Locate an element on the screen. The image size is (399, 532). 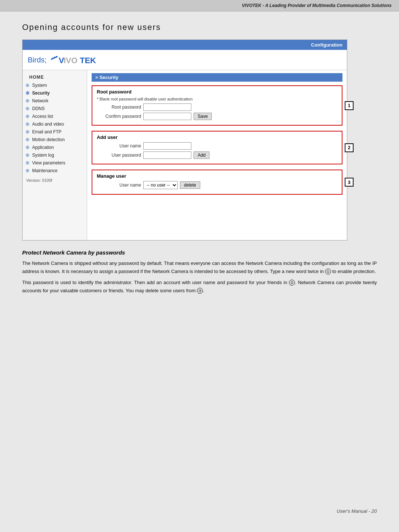
body-paragraph-2: This password is used to identify the ad… is located at coordinates (200, 287).